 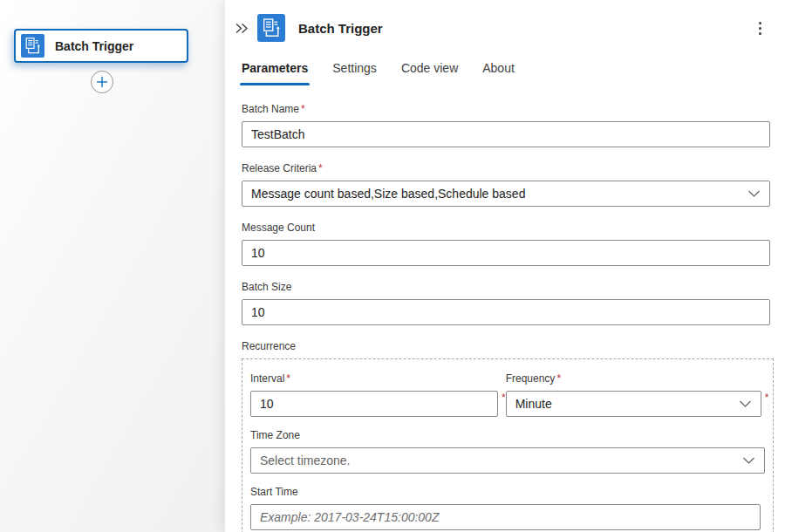 I want to click on double-chevron-right-icon, so click(x=242, y=28).